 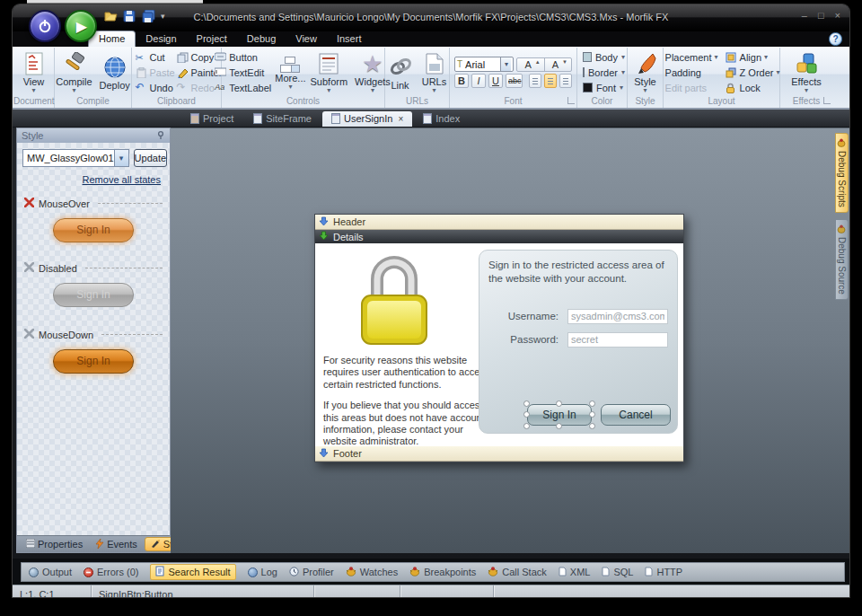 What do you see at coordinates (262, 572) in the screenshot?
I see `debug-tab-log: Log` at bounding box center [262, 572].